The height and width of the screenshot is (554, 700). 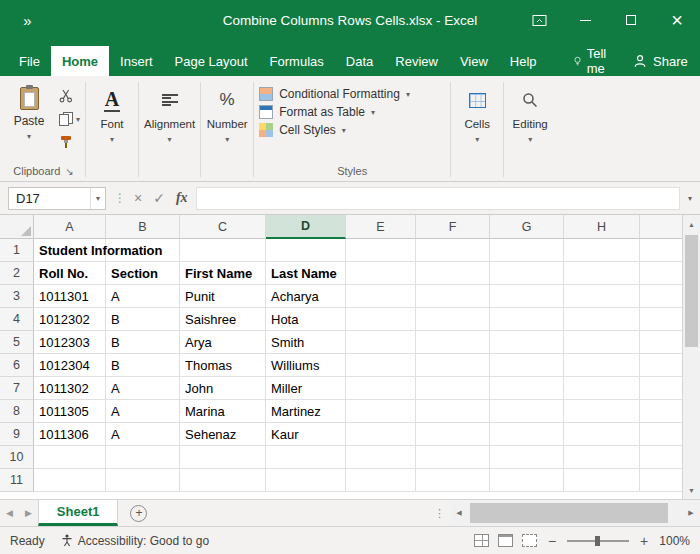 I want to click on cell-B6: B, so click(x=143, y=366).